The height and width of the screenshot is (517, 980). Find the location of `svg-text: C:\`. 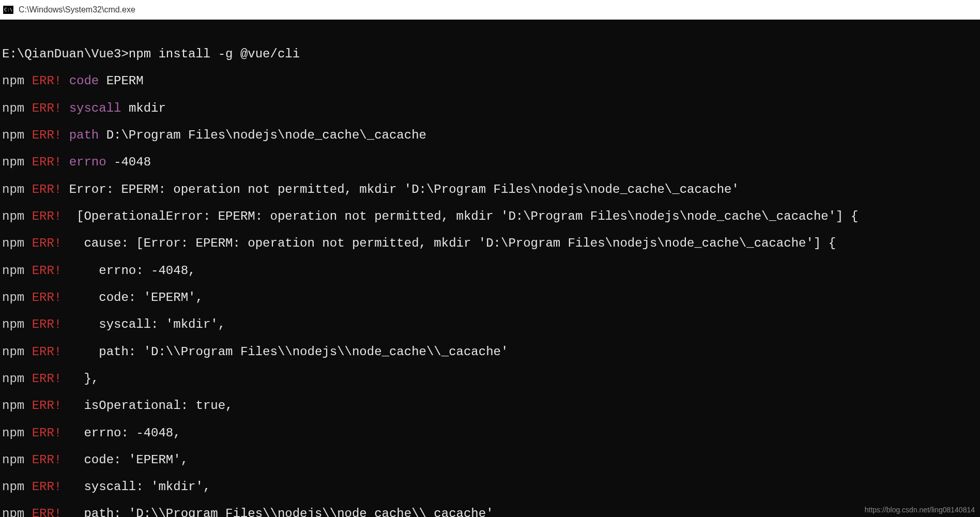

svg-text: C:\ is located at coordinates (8, 10).